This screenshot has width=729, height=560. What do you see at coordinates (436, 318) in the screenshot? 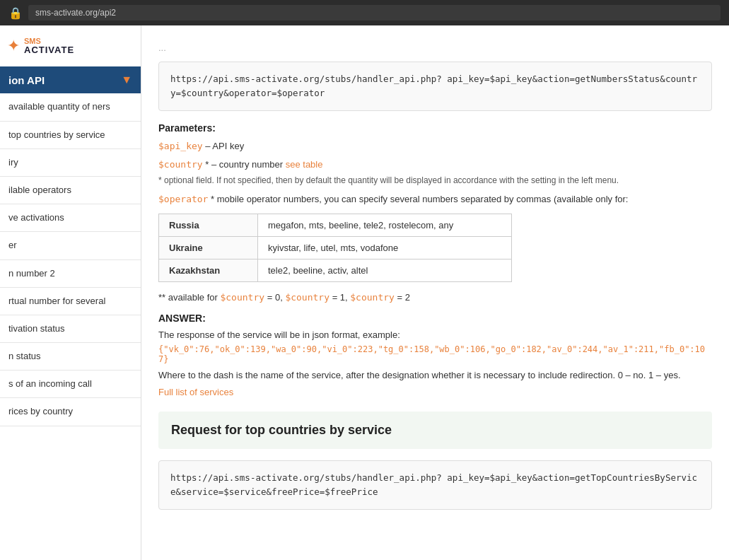
I see `answer-label: ANSWER:` at bounding box center [436, 318].